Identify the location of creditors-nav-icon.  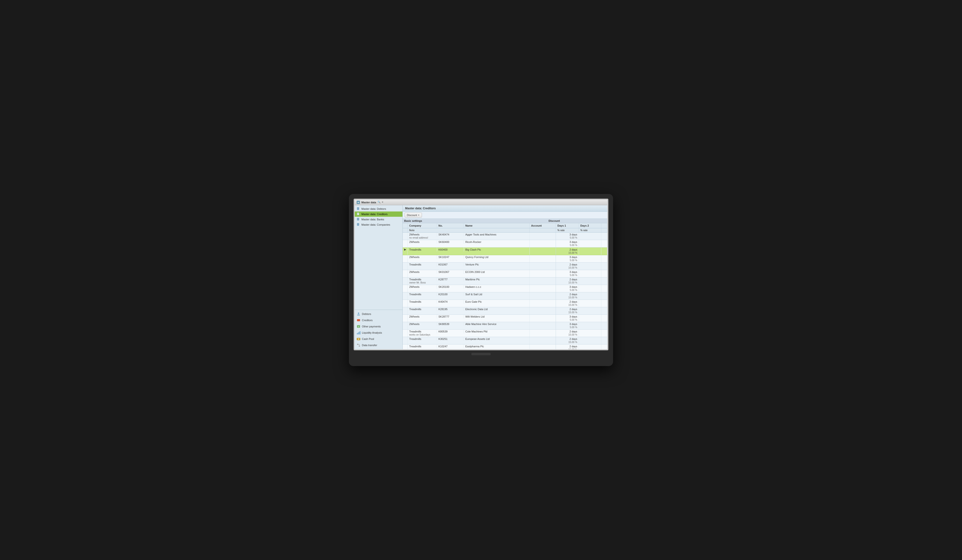
(358, 320).